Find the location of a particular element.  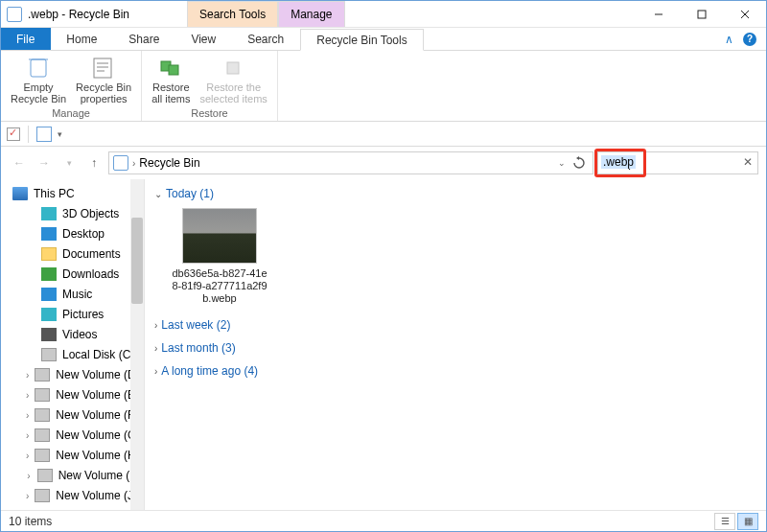

clear-search-button: ✕ is located at coordinates (748, 162).